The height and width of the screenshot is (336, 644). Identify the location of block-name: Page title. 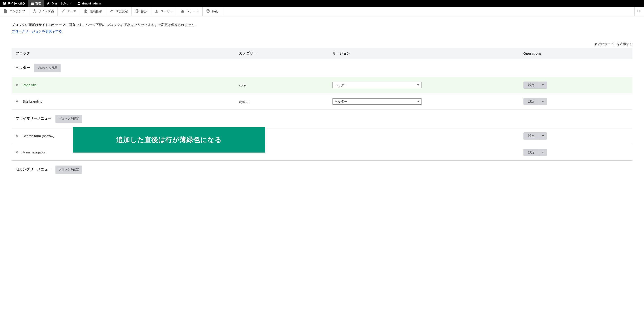
(30, 85).